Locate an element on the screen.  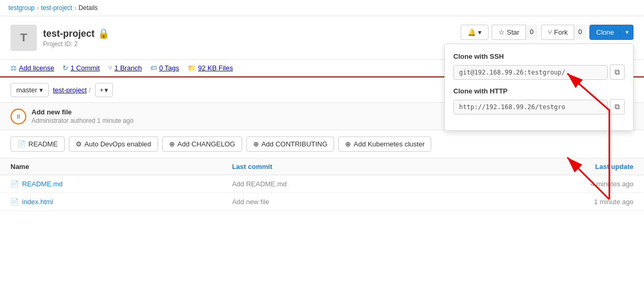
add-contributing-button: ⊕ Add CONTRIBUTING is located at coordinates (290, 144).